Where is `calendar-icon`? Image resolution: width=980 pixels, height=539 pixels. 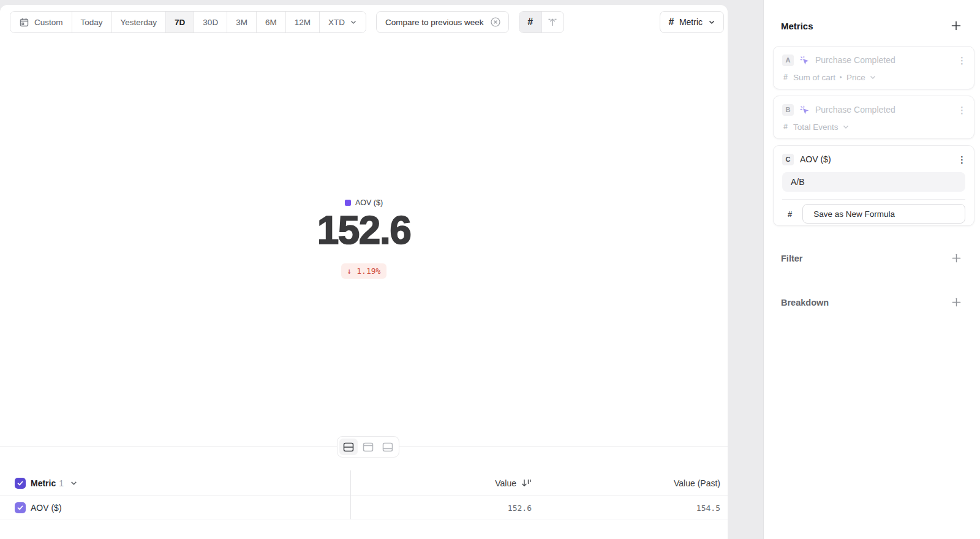 calendar-icon is located at coordinates (24, 22).